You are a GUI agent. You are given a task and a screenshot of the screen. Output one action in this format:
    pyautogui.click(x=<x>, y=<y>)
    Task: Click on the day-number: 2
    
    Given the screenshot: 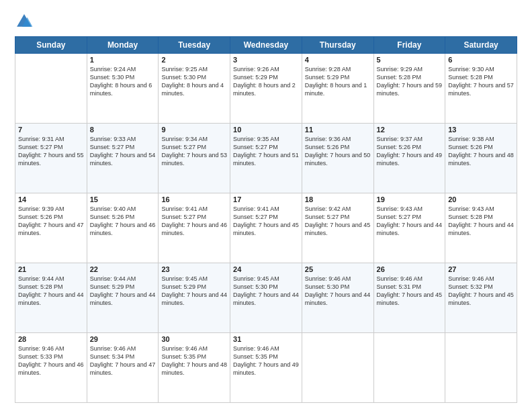 What is the action you would take?
    pyautogui.click(x=194, y=60)
    